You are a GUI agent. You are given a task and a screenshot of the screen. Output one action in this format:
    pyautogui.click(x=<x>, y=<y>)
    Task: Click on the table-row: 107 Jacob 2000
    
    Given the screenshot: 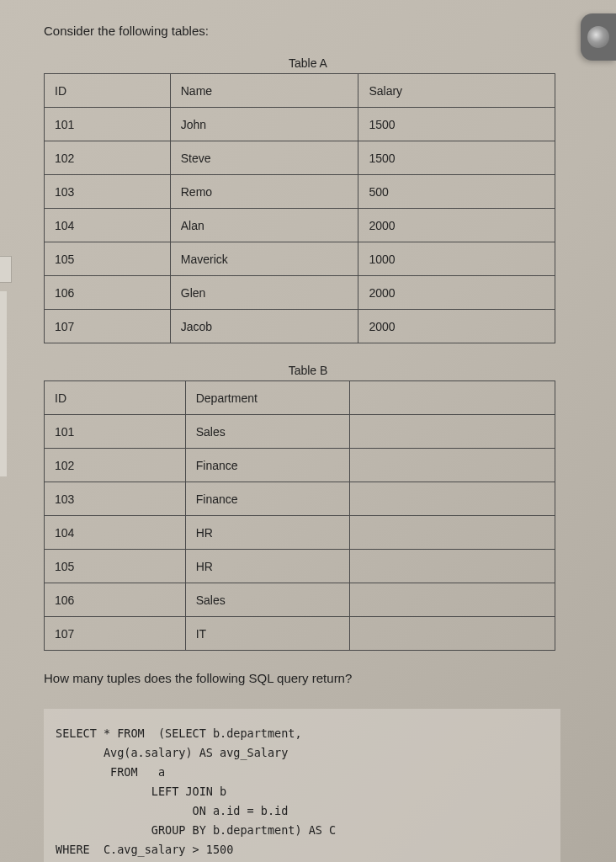 What is the action you would take?
    pyautogui.click(x=300, y=327)
    